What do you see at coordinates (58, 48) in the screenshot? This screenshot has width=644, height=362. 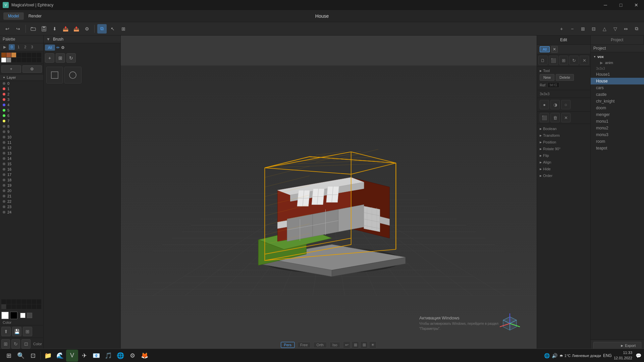 I see `brush-pen-icon: ✏` at bounding box center [58, 48].